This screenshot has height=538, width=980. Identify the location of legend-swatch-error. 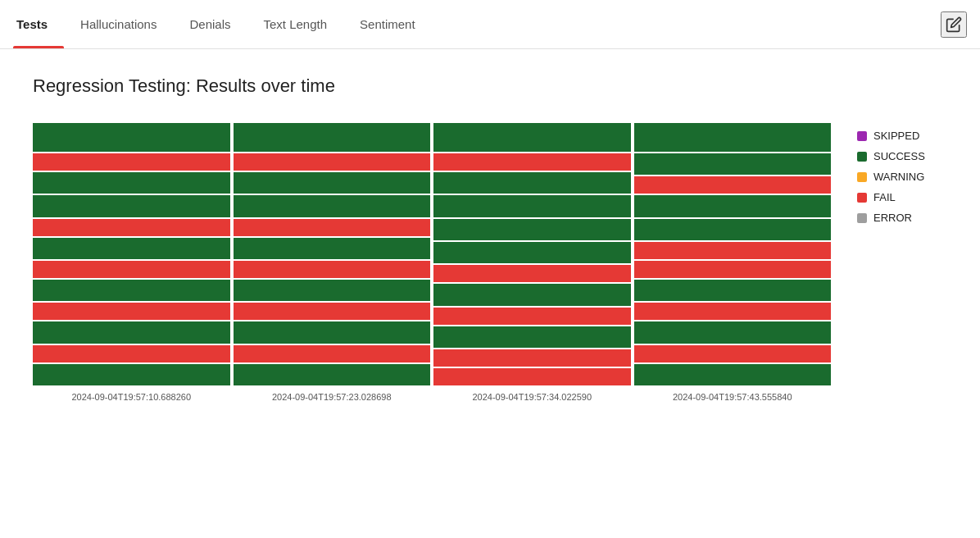
(862, 218).